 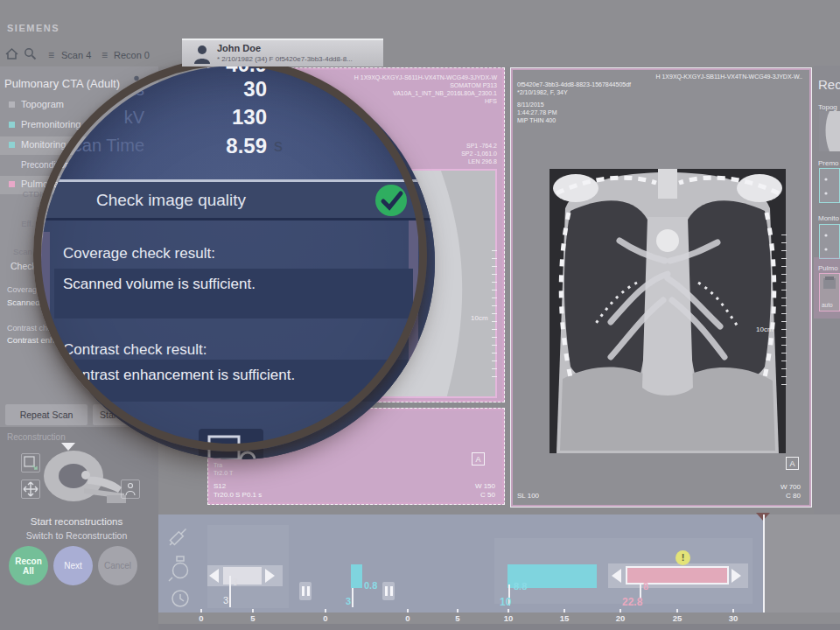 I want to click on bolus-bar, so click(x=357, y=576).